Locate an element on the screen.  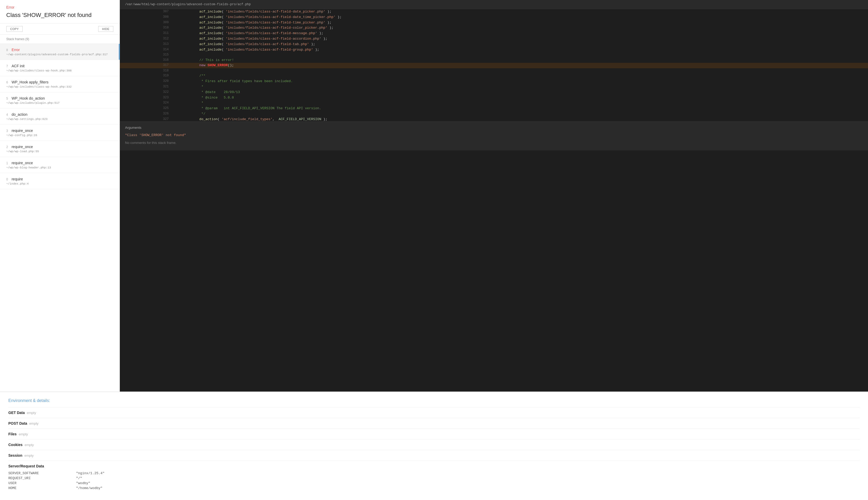
stack-frame: 5 WP_Hook do_action ~/wp/wp-includes/plu… is located at coordinates (60, 100).